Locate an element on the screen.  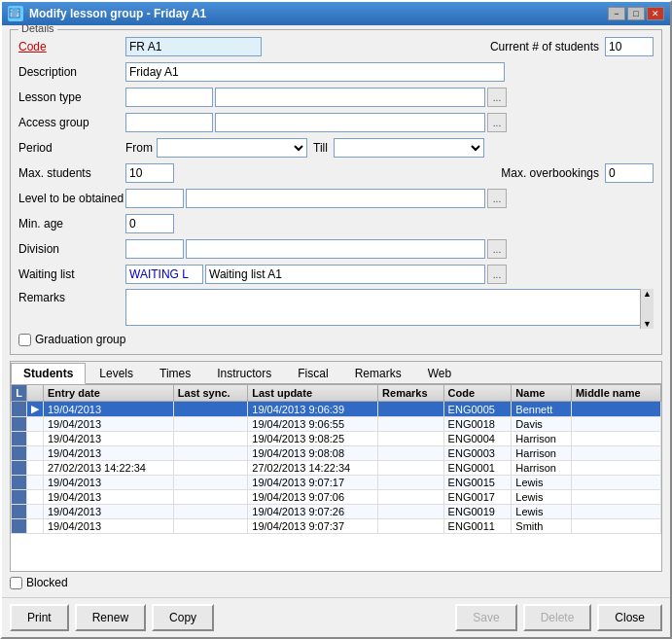
tab-instructors: Instructors is located at coordinates (244, 373).